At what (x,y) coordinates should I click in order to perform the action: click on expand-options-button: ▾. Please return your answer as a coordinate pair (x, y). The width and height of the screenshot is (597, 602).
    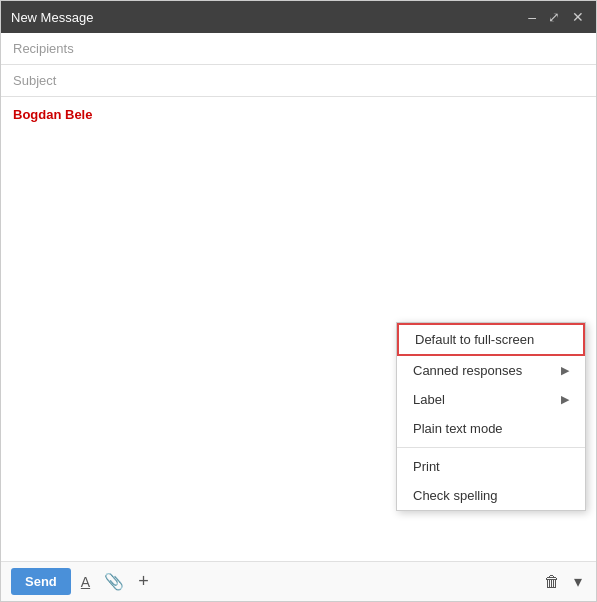
    Looking at the image, I should click on (578, 582).